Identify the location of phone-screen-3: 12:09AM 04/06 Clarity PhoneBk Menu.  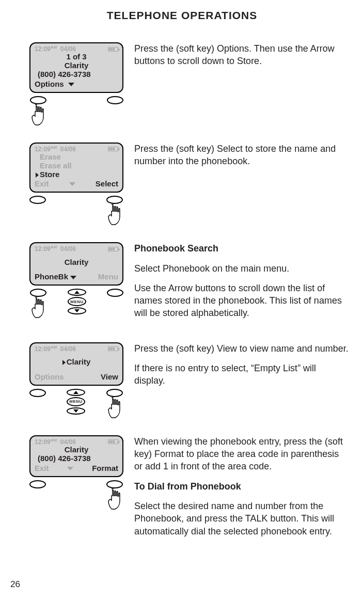
(76, 264).